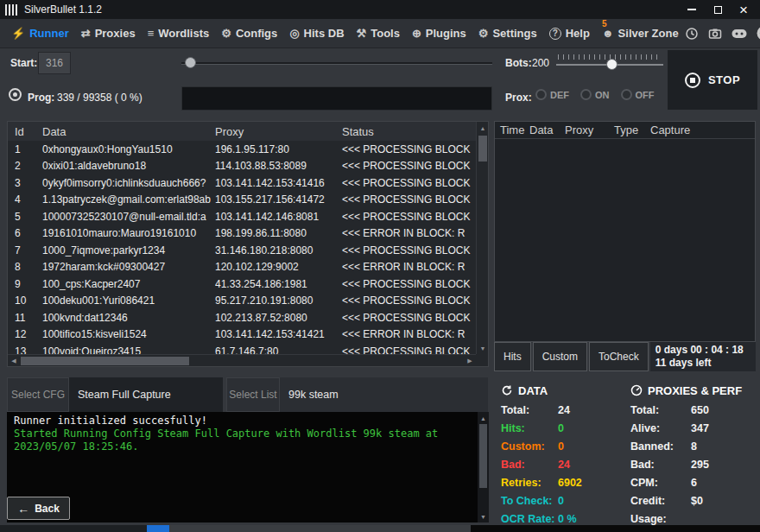 This screenshot has height=532, width=760. I want to click on telegram-icon, so click(758, 33).